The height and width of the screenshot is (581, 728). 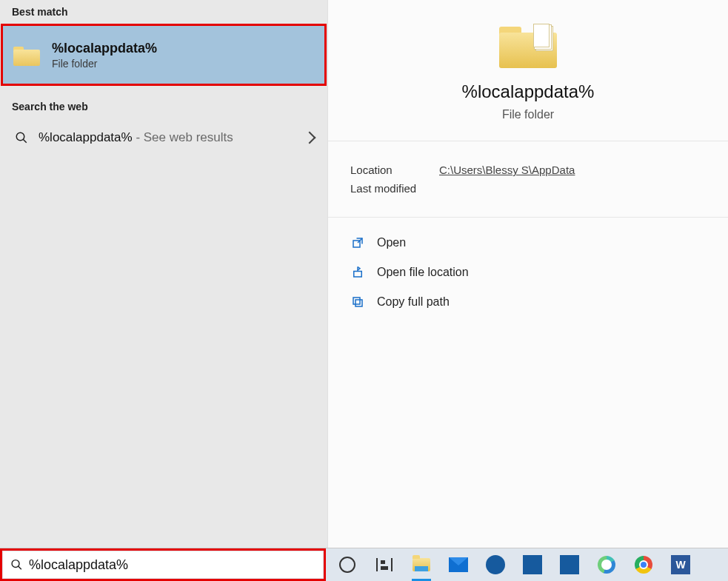 What do you see at coordinates (358, 272) in the screenshot?
I see `location-icon` at bounding box center [358, 272].